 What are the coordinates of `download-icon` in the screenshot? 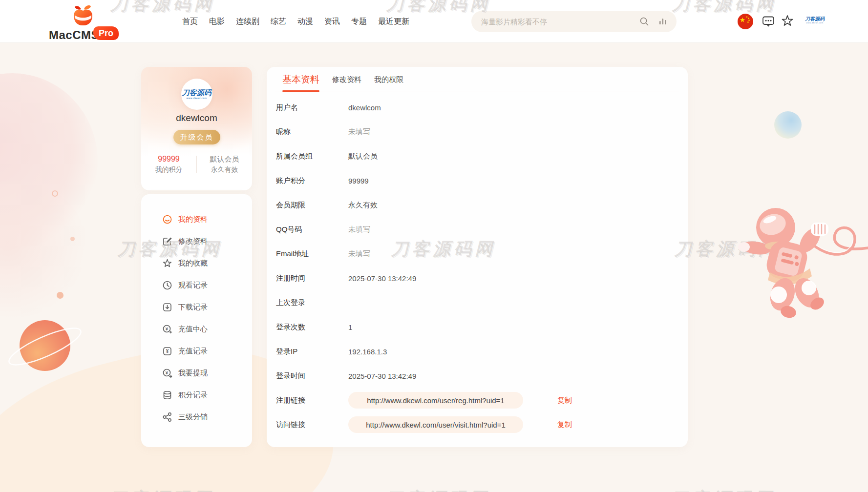 It's located at (167, 308).